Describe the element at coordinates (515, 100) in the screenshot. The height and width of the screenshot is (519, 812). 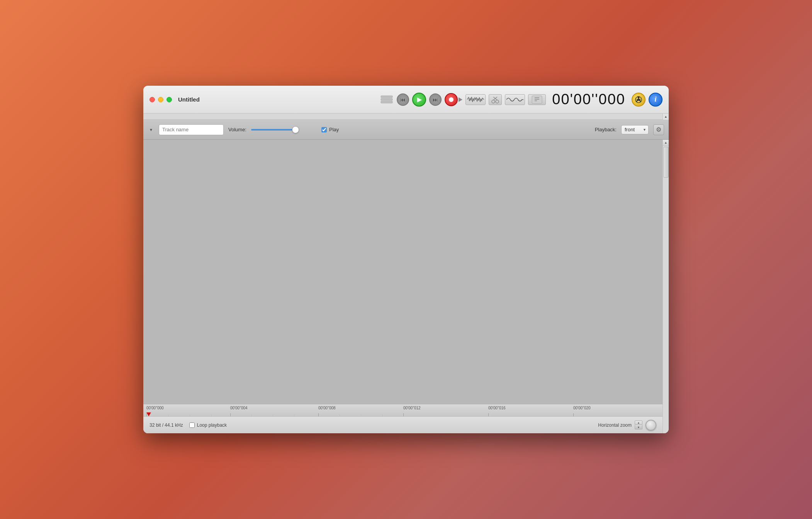
I see `wave-edit-button` at that location.